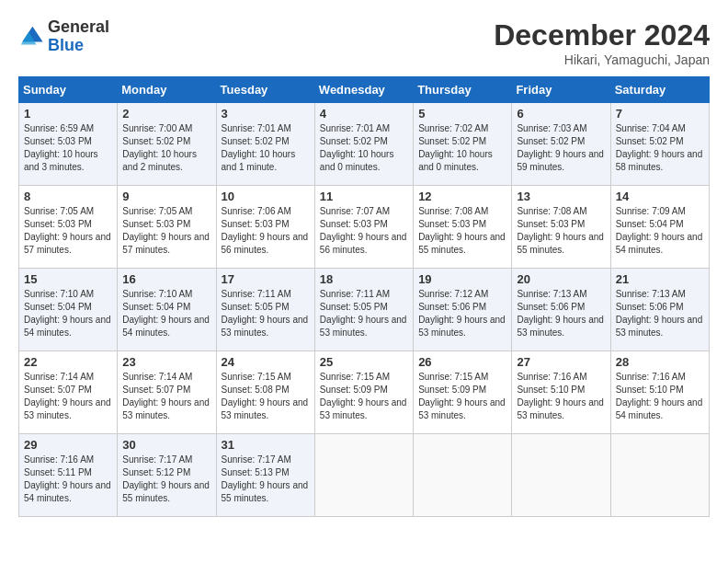 The height and width of the screenshot is (563, 728). What do you see at coordinates (364, 114) in the screenshot?
I see `day-number: 4` at bounding box center [364, 114].